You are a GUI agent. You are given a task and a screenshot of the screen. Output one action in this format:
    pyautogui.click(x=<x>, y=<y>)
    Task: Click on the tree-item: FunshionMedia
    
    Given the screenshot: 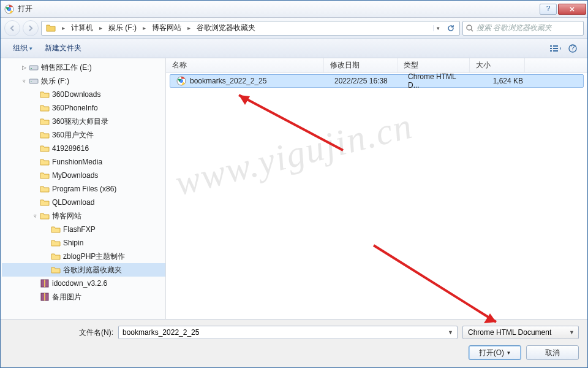 What is the action you would take?
    pyautogui.click(x=83, y=162)
    